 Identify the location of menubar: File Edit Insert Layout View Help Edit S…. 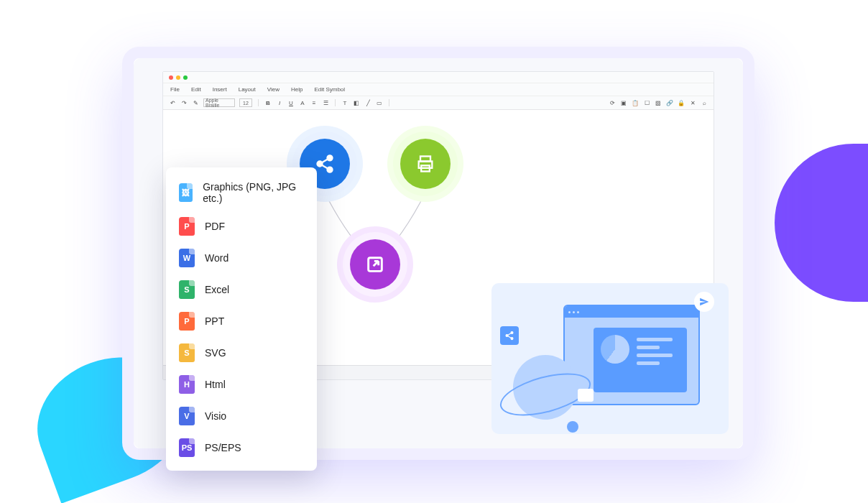
(438, 90).